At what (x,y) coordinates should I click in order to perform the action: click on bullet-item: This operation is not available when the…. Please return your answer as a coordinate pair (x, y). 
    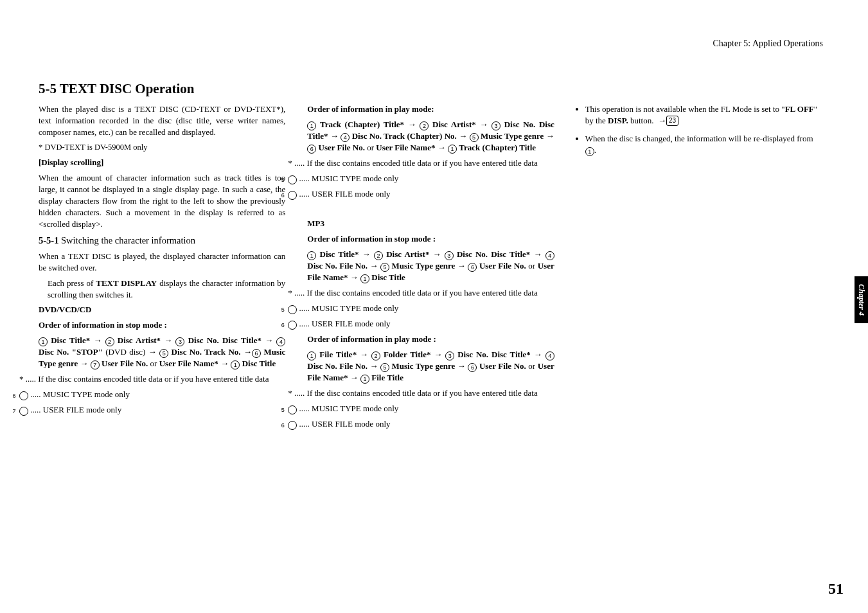
    Looking at the image, I should click on (704, 115).